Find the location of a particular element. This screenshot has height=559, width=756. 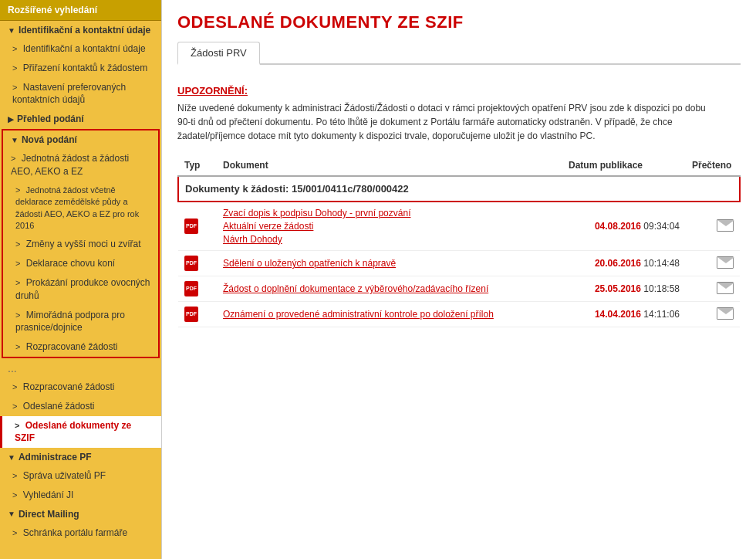

cell-dokument: Zvací dopis k podpisu Dohody - první poz… is located at coordinates (390, 226).